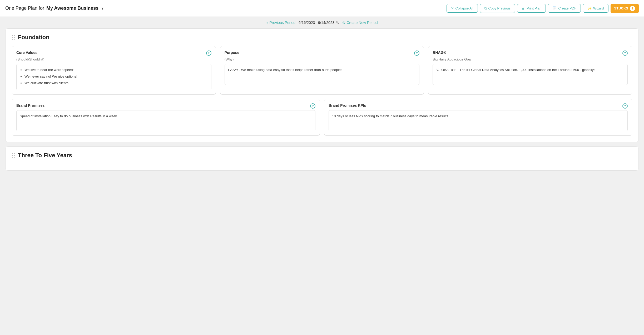  I want to click on print-plan-button: 🖨 Print Plan, so click(531, 8).